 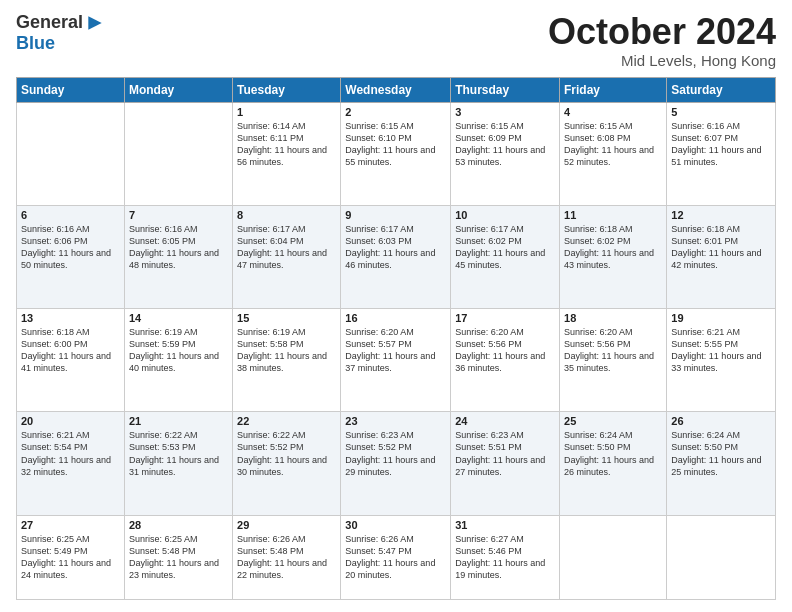 What do you see at coordinates (396, 464) in the screenshot?
I see `calendar-cell: 23Sunrise: 6:23 AM Sunset: 5:52 PM Dayli…` at bounding box center [396, 464].